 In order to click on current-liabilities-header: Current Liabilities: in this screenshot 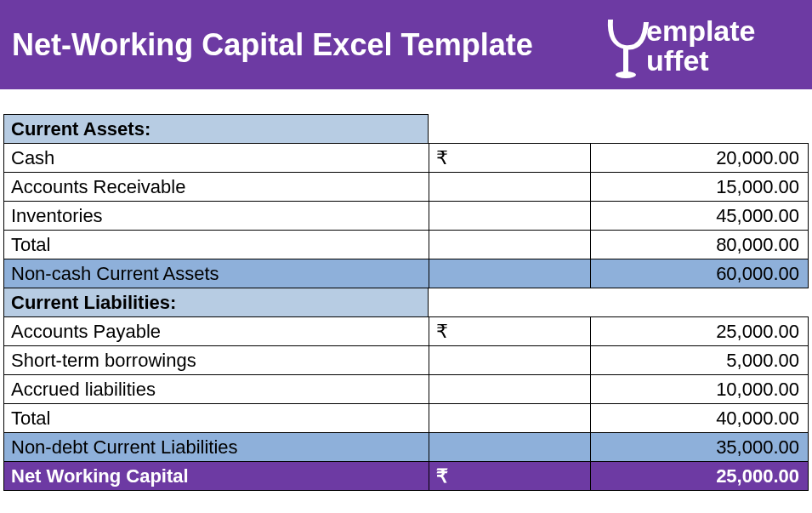, I will do `click(406, 303)`.